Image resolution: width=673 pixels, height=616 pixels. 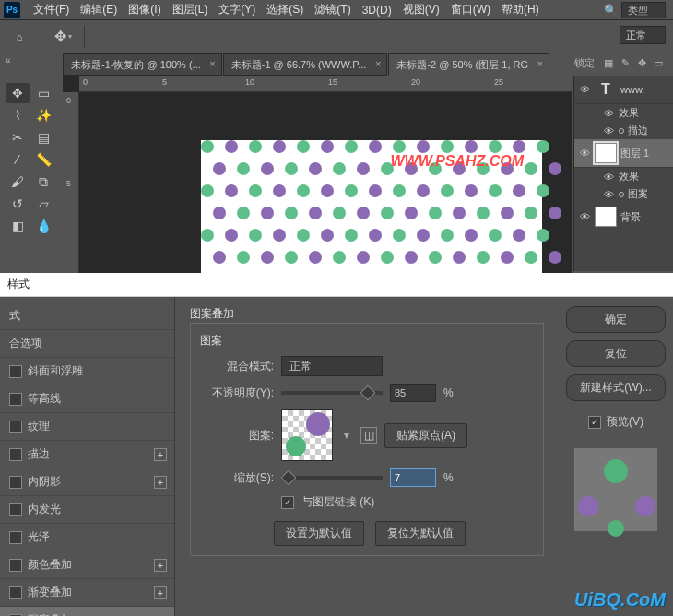 What do you see at coordinates (19, 37) in the screenshot?
I see `home-icon: ⌂` at bounding box center [19, 37].